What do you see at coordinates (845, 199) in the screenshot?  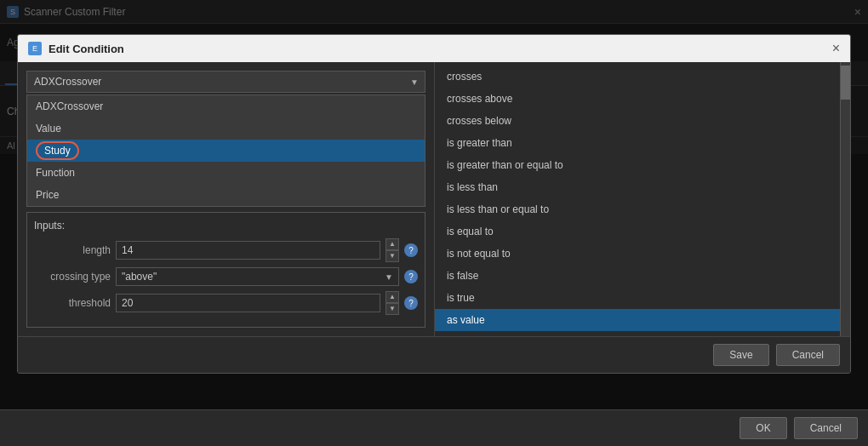 I see `conditions-scrollbar` at bounding box center [845, 199].